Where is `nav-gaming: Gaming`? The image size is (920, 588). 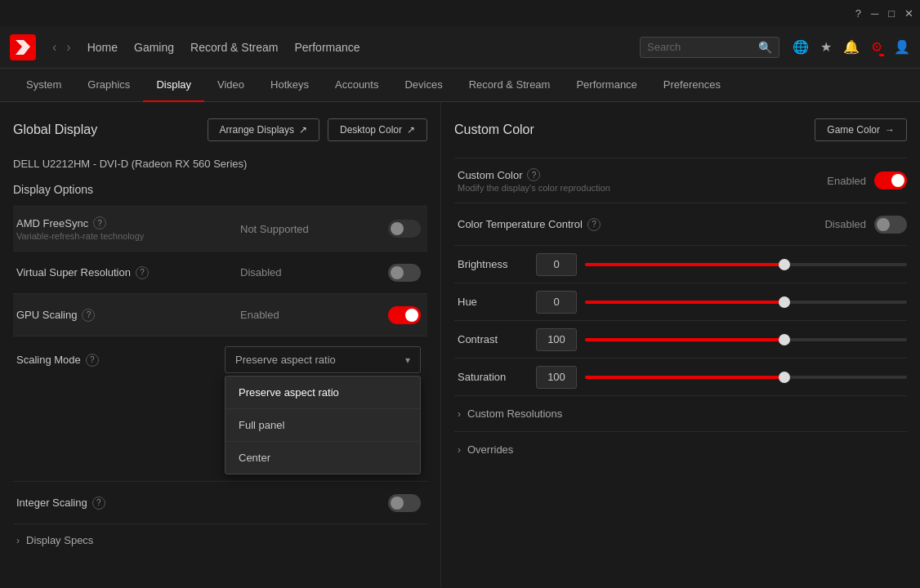 nav-gaming: Gaming is located at coordinates (154, 47).